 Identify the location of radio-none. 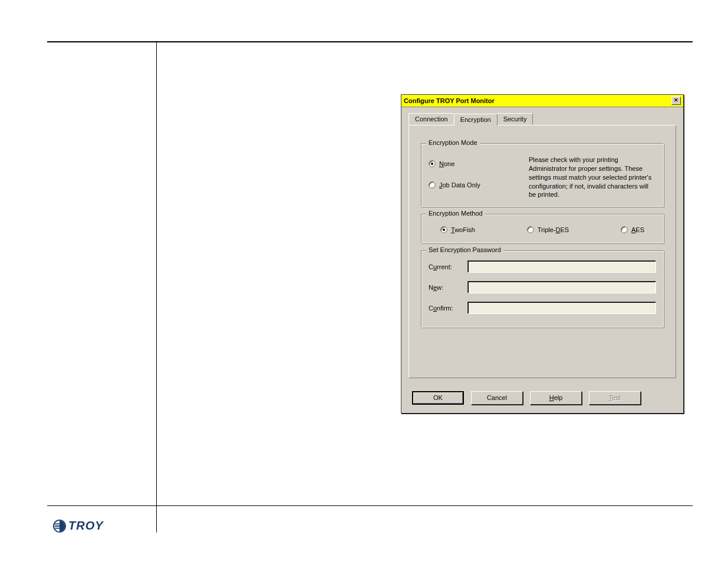
(432, 164).